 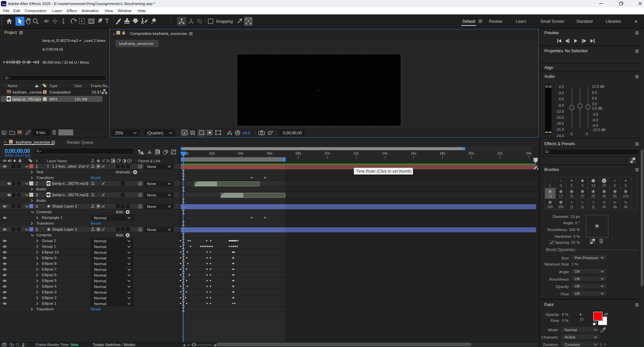 What do you see at coordinates (561, 207) in the screenshot?
I see `svg-text: 300` at bounding box center [561, 207].